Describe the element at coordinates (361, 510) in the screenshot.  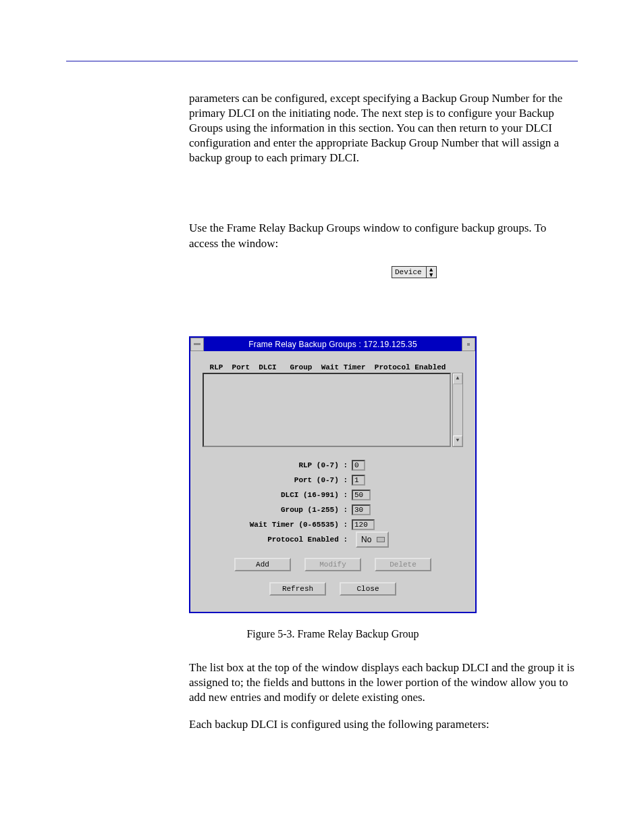
I see `input-group` at that location.